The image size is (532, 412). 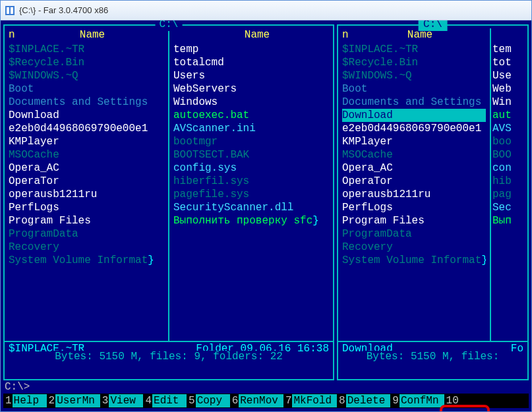 I want to click on list-item: tot, so click(x=504, y=63).